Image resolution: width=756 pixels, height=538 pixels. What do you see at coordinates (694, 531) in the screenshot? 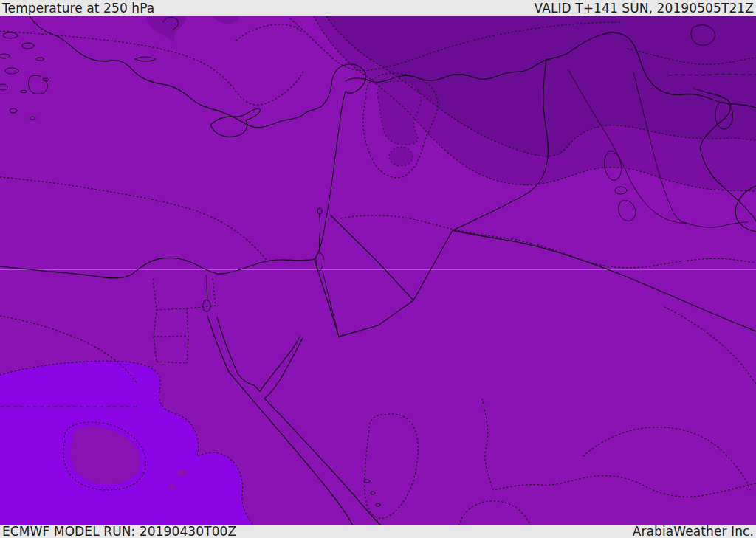
I see `attribution: ArabiaWeather Inc.` at bounding box center [694, 531].